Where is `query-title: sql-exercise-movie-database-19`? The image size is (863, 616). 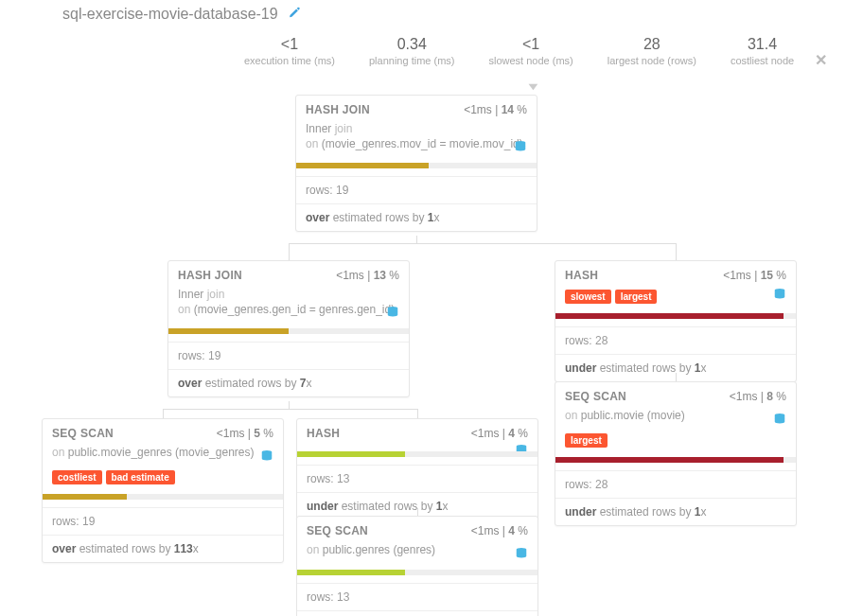 query-title: sql-exercise-movie-database-19 is located at coordinates (170, 14).